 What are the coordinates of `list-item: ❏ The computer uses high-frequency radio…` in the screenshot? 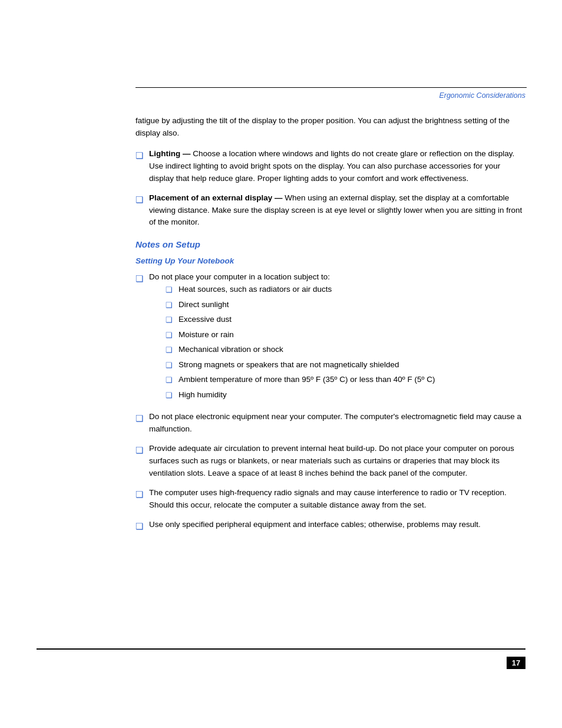 It's located at (330, 499).